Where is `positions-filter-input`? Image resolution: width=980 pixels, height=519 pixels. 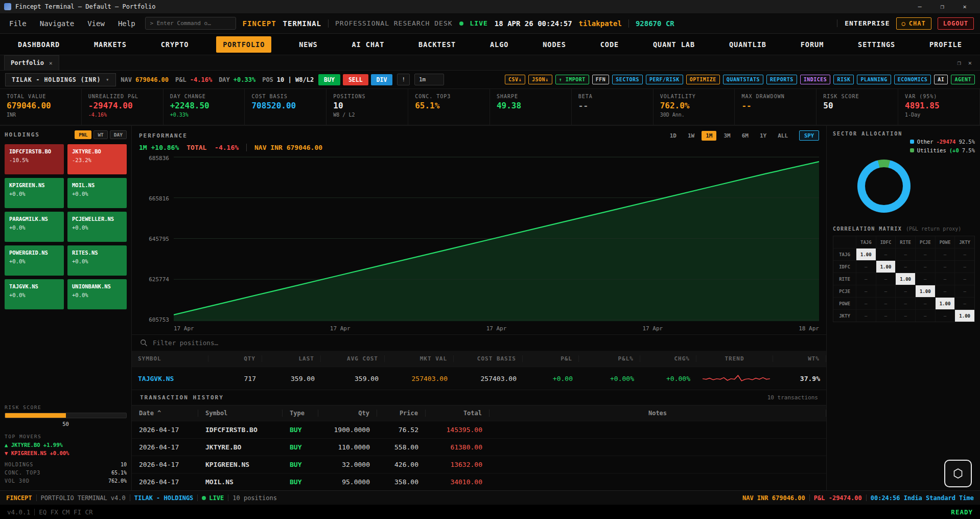 positions-filter-input is located at coordinates (485, 343).